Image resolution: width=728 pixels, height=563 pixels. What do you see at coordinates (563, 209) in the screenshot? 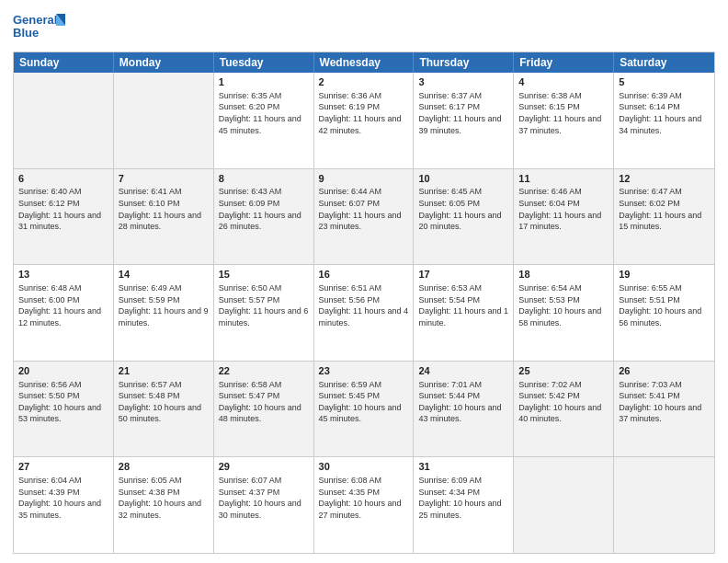
I see `day-info: Sunrise: 6:46 AM Sunset: 6:04 PM Dayligh…` at bounding box center [563, 209].